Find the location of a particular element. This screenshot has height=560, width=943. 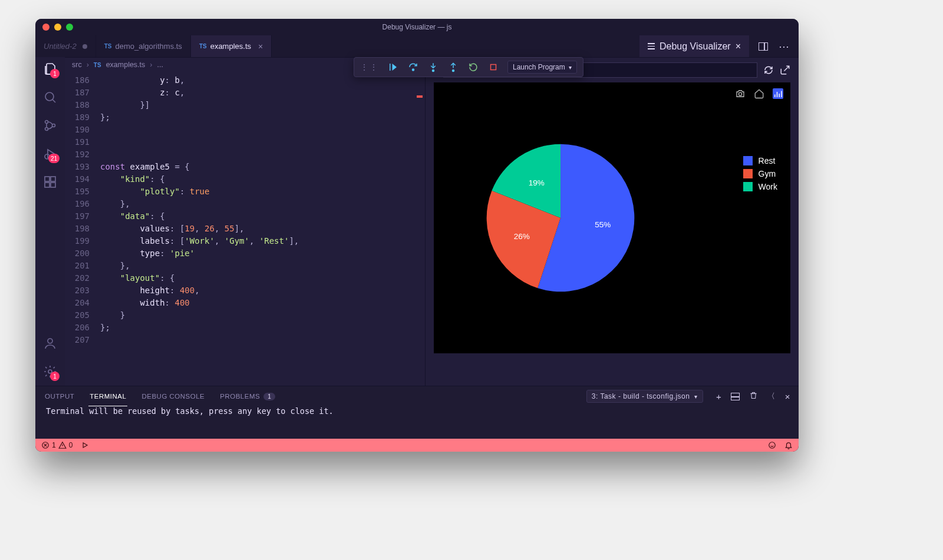

line-number: 193 is located at coordinates (83, 167).